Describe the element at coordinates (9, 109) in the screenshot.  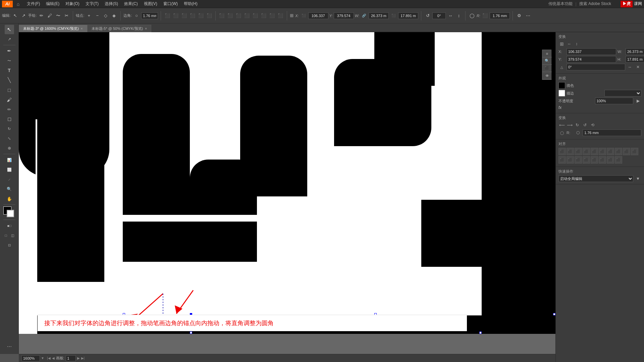
I see `pencil-tool: ✏` at that location.